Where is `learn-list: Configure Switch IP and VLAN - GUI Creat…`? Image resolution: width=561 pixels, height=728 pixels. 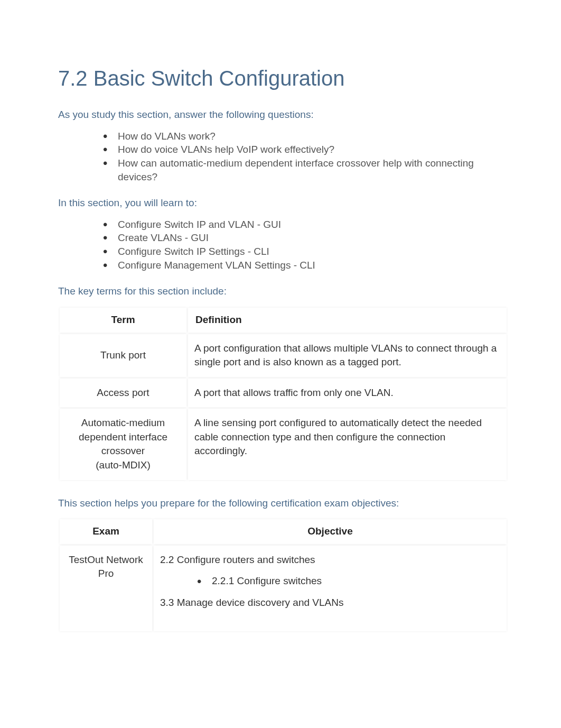
learn-list: Configure Switch IP and VLAN - GUI Creat… is located at coordinates (283, 245).